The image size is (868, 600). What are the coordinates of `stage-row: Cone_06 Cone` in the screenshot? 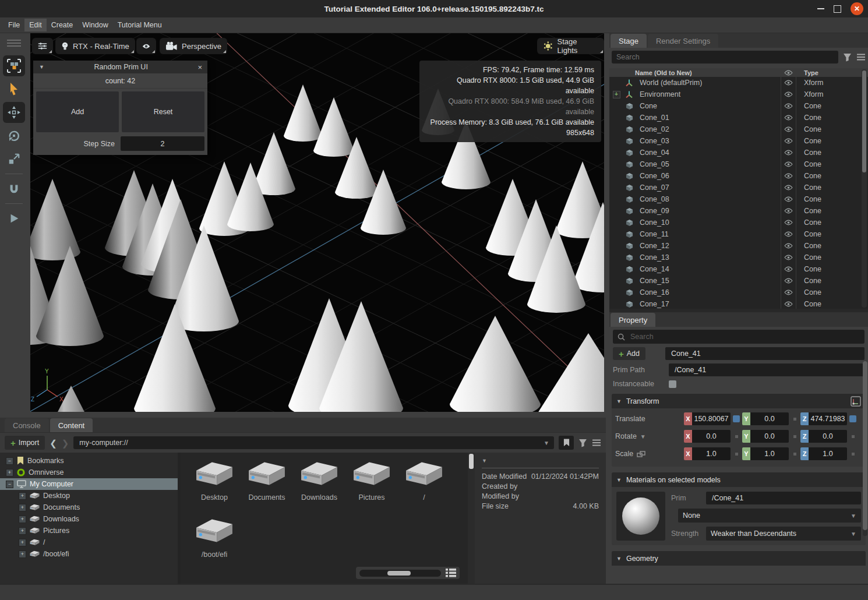 It's located at (739, 176).